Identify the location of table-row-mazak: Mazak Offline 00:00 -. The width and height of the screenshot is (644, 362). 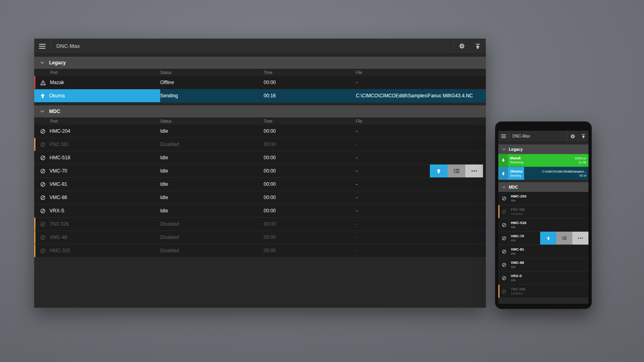
(260, 83).